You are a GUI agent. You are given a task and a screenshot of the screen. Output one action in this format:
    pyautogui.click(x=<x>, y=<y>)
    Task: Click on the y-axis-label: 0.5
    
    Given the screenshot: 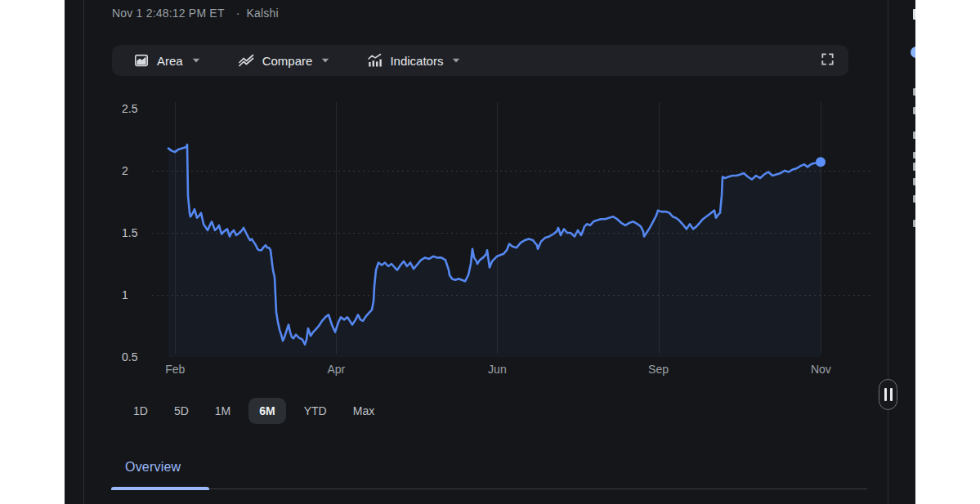 What is the action you would take?
    pyautogui.click(x=129, y=357)
    